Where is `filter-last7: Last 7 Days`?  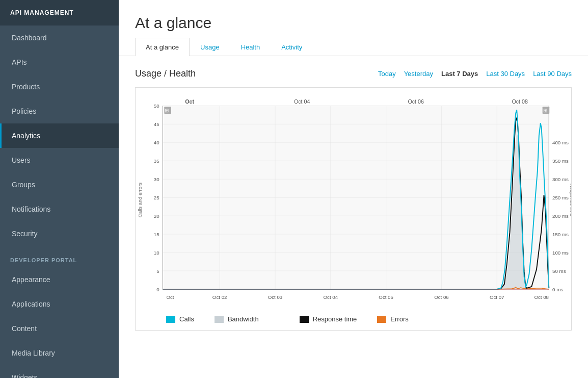 filter-last7: Last 7 Days is located at coordinates (460, 73).